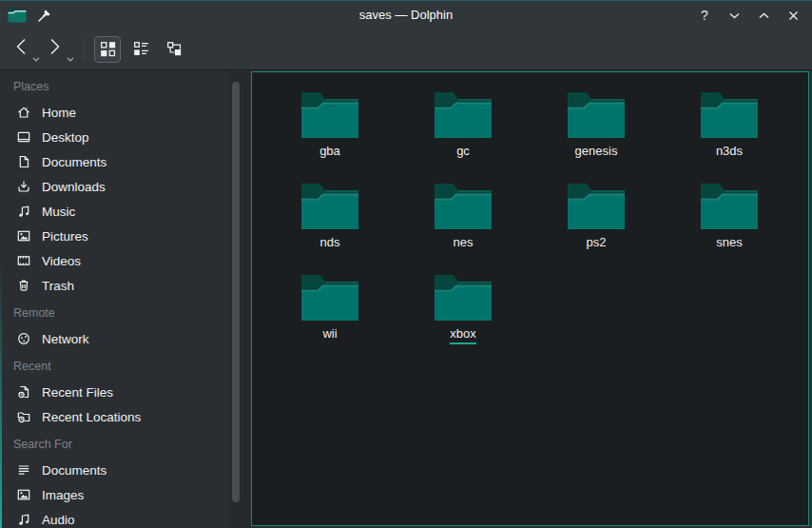  I want to click on folder-item-genesis: genesis, so click(596, 135).